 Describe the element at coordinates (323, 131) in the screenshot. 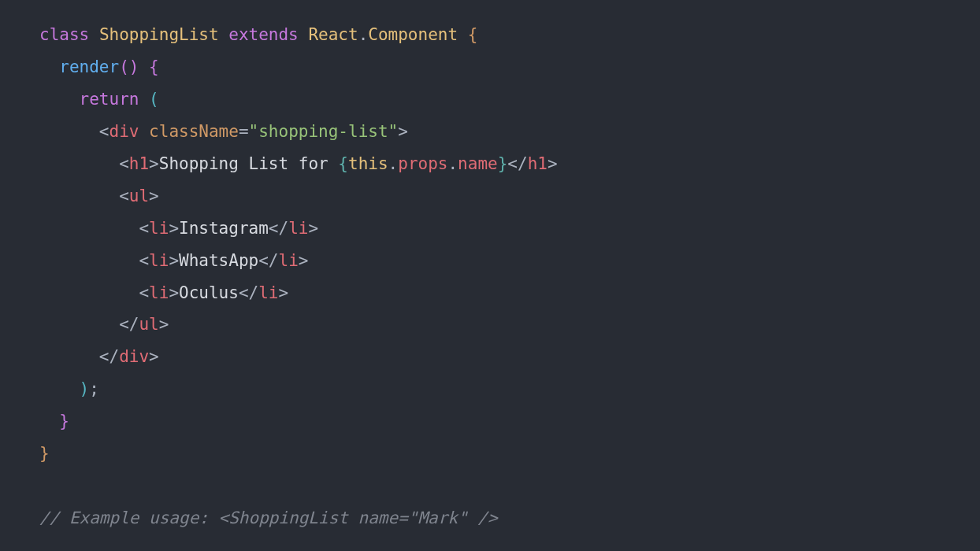

I see `classname-value: shopping-list` at that location.